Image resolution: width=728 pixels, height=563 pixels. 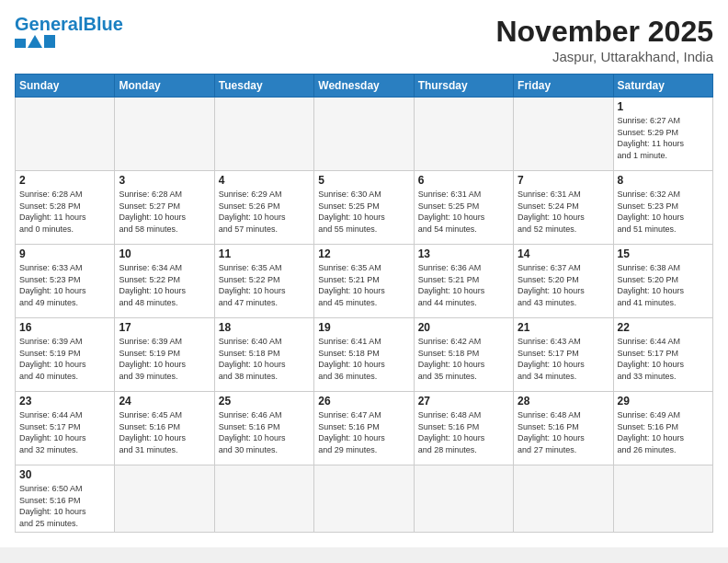 What do you see at coordinates (663, 429) in the screenshot?
I see `table-row: 29Sunrise: 6:49 AM Sunset: 5:16 PM Dayli…` at bounding box center [663, 429].